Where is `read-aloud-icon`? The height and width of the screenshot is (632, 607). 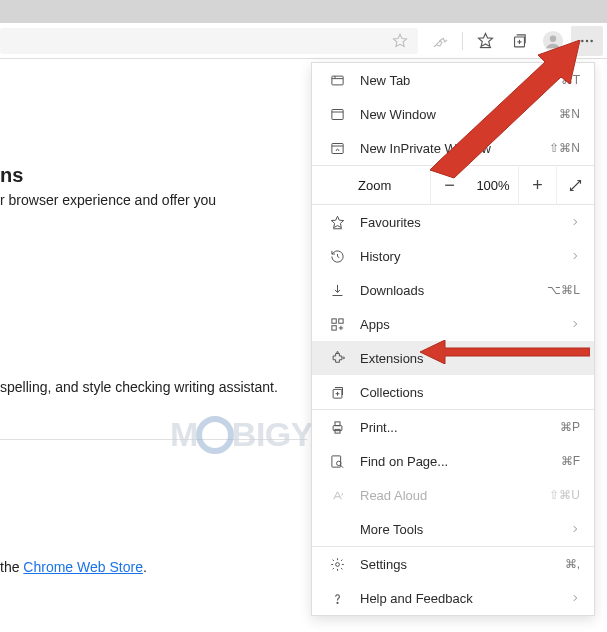 read-aloud-icon is located at coordinates (337, 496).